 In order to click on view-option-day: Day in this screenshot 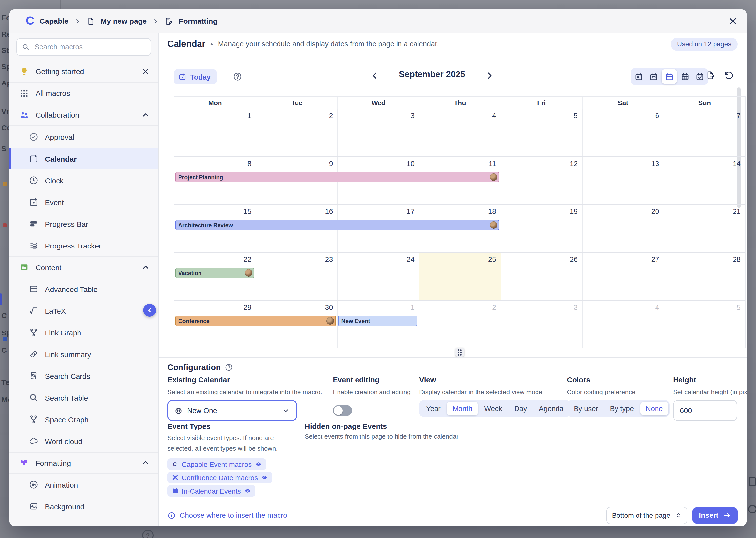, I will do `click(521, 408)`.